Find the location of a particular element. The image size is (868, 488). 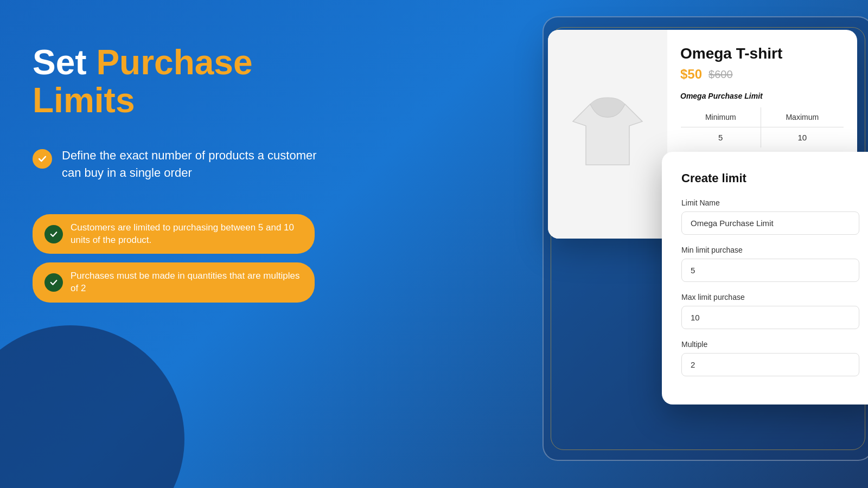

input-multiple is located at coordinates (770, 364).